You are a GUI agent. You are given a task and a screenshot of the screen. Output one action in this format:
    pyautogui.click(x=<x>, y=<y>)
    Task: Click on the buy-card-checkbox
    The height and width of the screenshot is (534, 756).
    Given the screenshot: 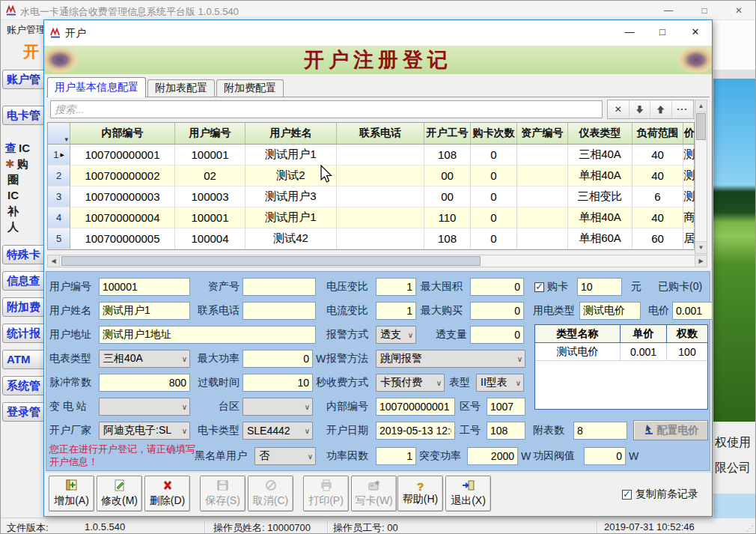 What is the action you would take?
    pyautogui.click(x=539, y=288)
    